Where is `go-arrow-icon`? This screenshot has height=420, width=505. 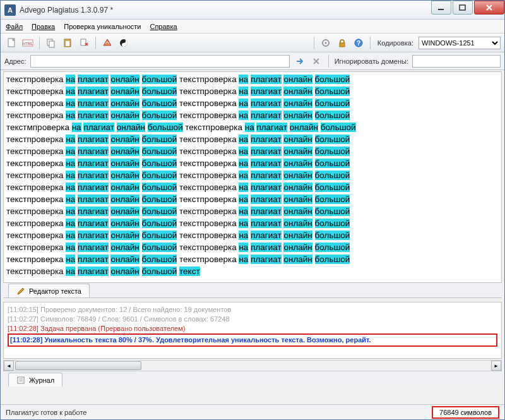 go-arrow-icon is located at coordinates (300, 61).